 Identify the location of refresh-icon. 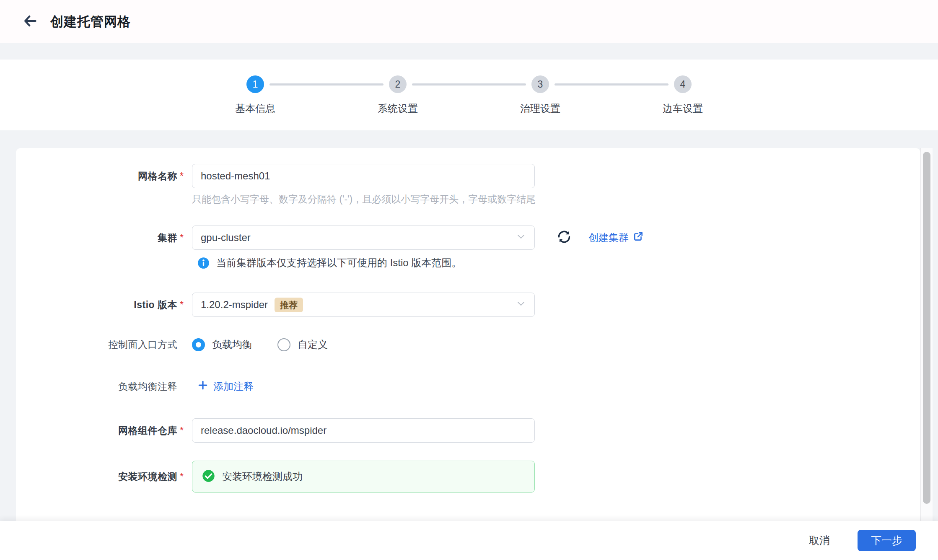
(564, 238).